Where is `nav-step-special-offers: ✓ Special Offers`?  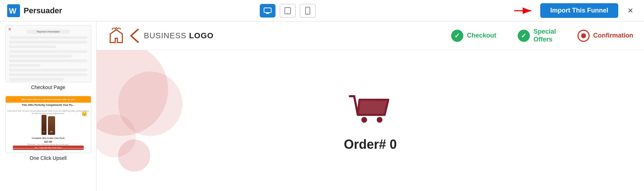
nav-step-special-offers: ✓ Special Offers is located at coordinates (537, 36).